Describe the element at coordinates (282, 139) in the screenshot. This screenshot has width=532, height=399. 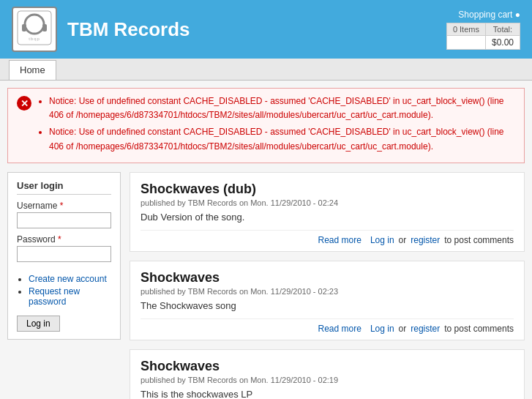
I see `error-message-2: Notice: Use of undefined constant CACHE_…` at that location.